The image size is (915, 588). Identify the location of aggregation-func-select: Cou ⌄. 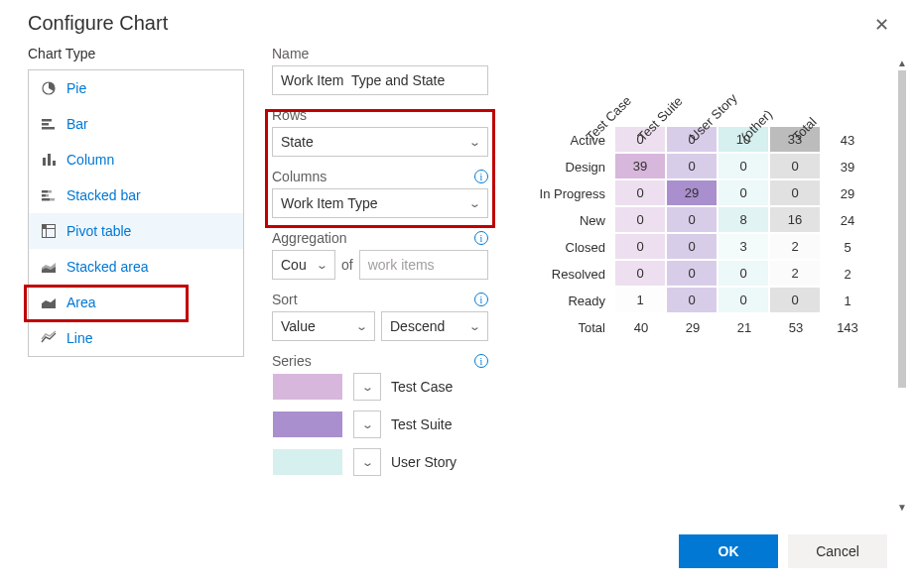
(304, 265).